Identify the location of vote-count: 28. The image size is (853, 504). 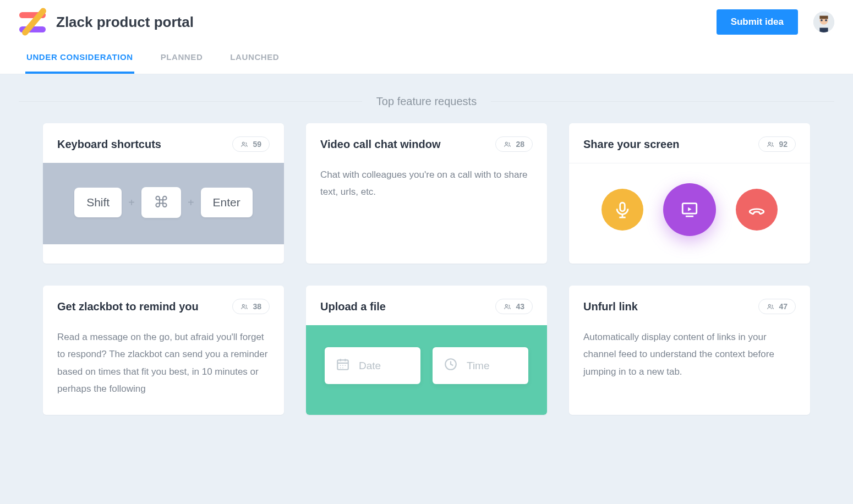
(520, 144).